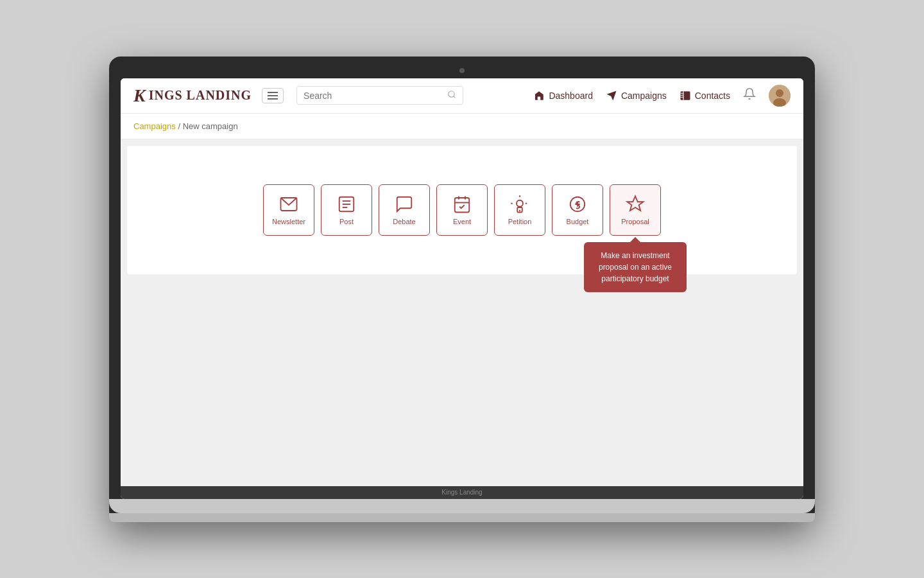 The height and width of the screenshot is (578, 924). Describe the element at coordinates (637, 96) in the screenshot. I see `nav-campaigns-link: Campaigns` at that location.